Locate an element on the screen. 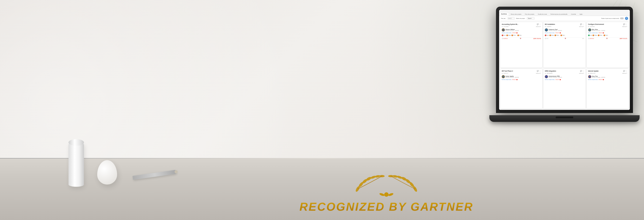 The height and width of the screenshot is (220, 644). card-title-2: BO Installation is located at coordinates (562, 24).